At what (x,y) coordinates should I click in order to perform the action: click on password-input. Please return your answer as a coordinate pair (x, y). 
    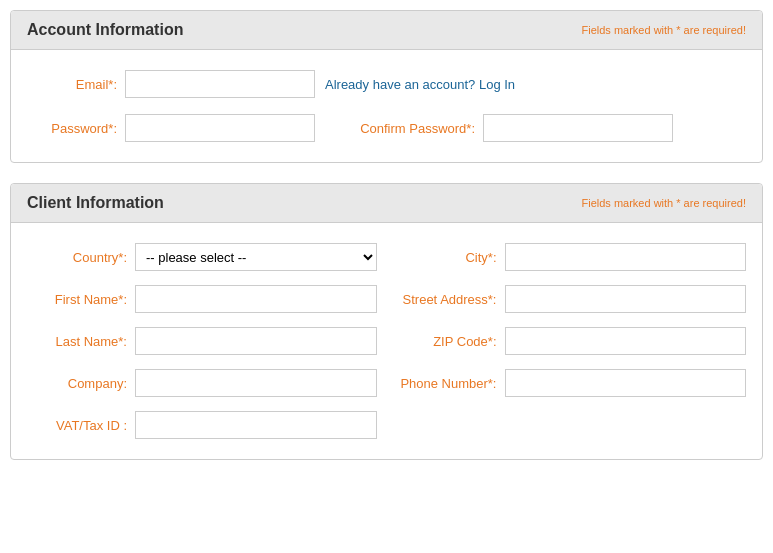
    Looking at the image, I should click on (220, 128).